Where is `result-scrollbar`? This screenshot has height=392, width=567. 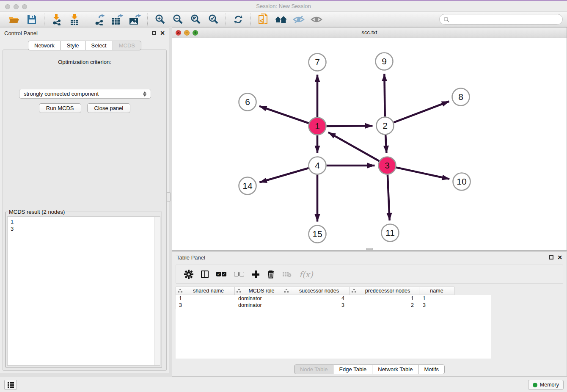 result-scrollbar is located at coordinates (157, 291).